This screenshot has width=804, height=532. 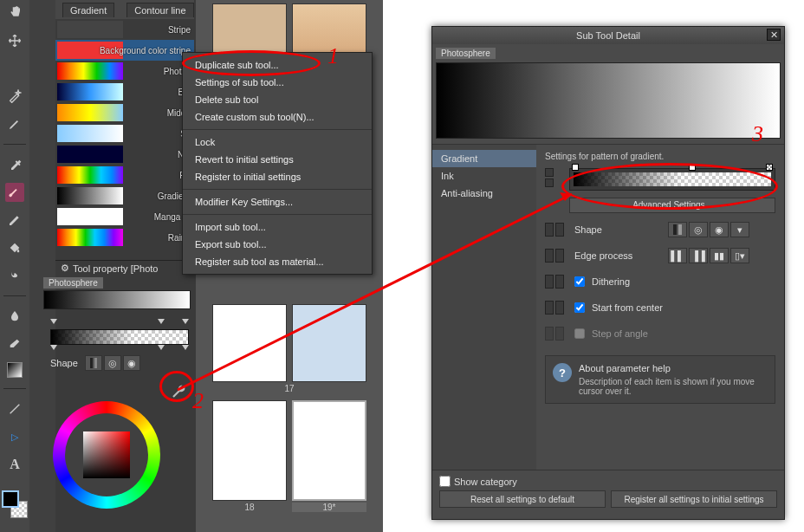 I want to click on edge-process-label: Edge process, so click(x=618, y=256).